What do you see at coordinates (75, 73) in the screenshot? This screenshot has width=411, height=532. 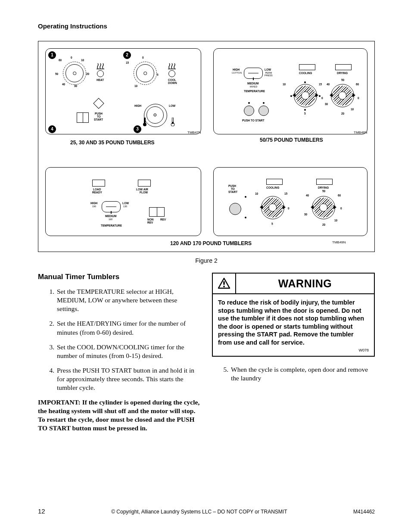 I see `heat-dial` at bounding box center [75, 73].